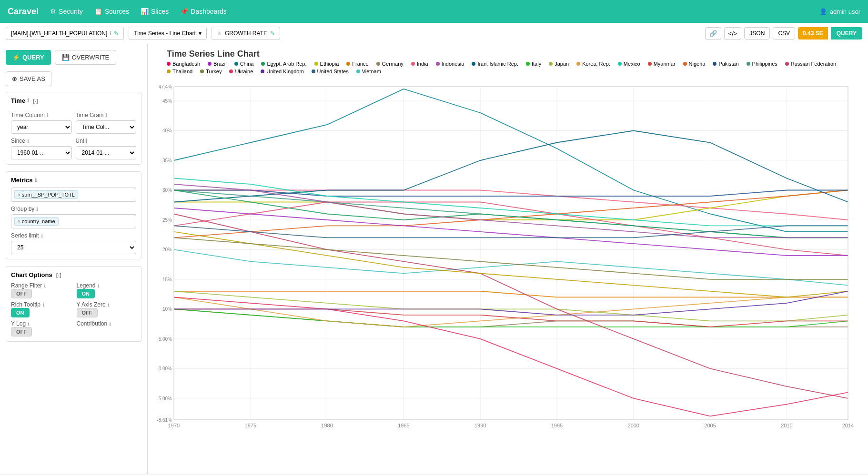 Image resolution: width=868 pixels, height=475 pixels. I want to click on group-by-info: ℹ, so click(37, 209).